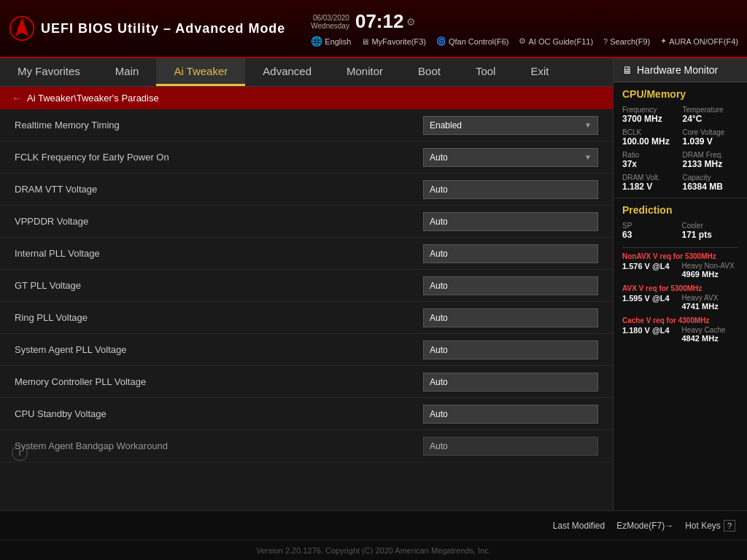  I want to click on hw-core-v-label: Core Voltage, so click(711, 133).